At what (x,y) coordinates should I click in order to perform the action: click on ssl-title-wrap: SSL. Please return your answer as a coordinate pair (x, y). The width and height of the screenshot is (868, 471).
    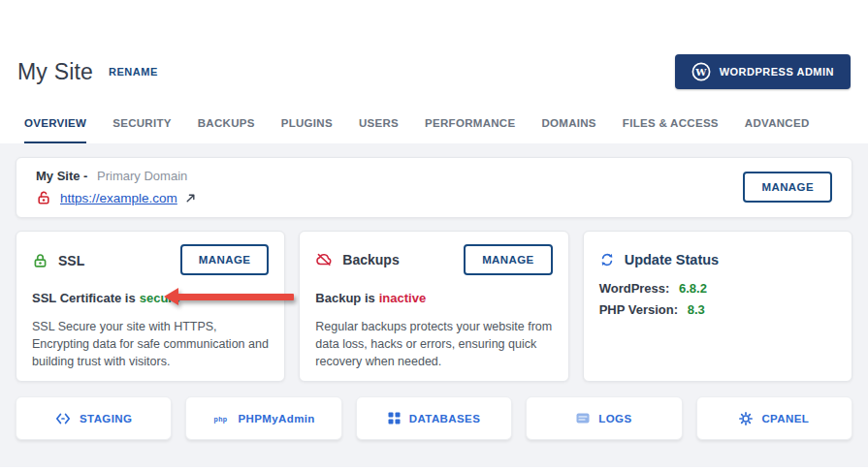
    Looking at the image, I should click on (58, 260).